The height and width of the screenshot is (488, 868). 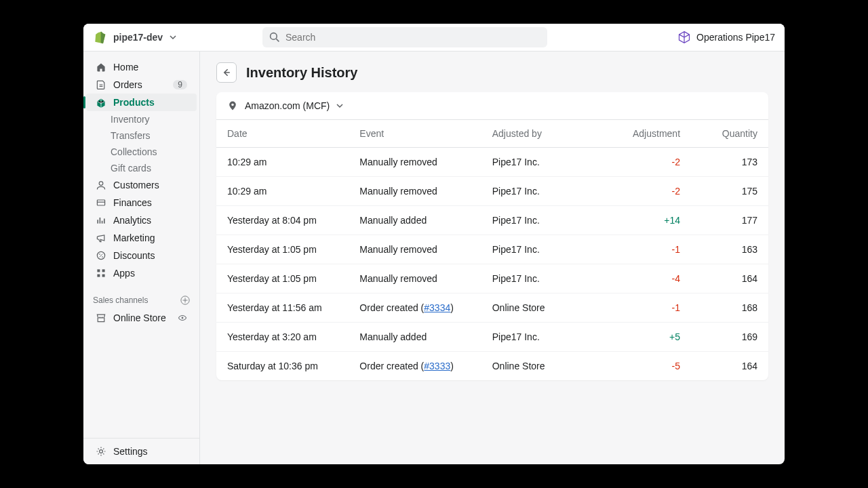 I want to click on cell-adjusted-by: Online Store, so click(x=548, y=366).